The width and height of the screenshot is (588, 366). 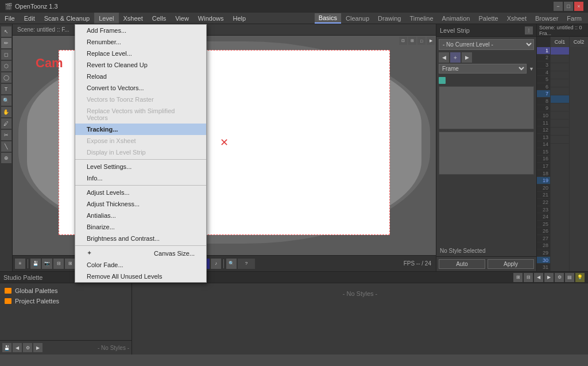 I want to click on menu-adjust-levels: Adjust Levels..., so click(x=141, y=192).